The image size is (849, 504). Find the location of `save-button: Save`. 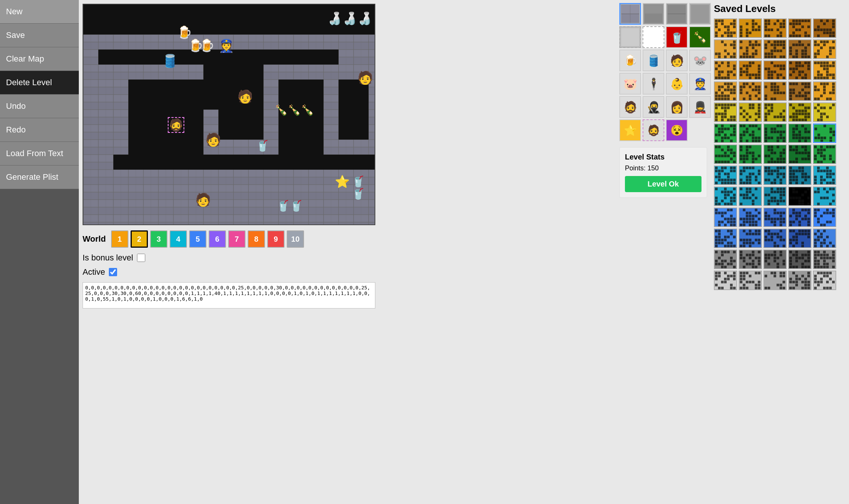

save-button: Save is located at coordinates (39, 35).